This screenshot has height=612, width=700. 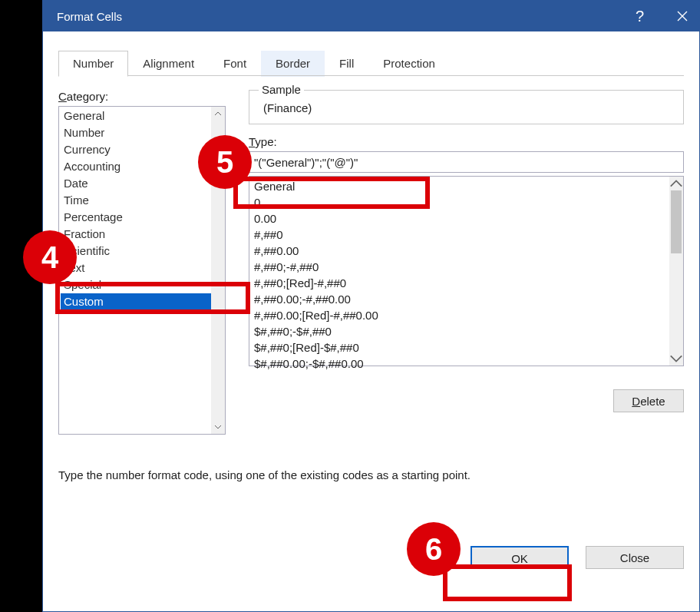 What do you see at coordinates (293, 64) in the screenshot?
I see `tab-border: Border` at bounding box center [293, 64].